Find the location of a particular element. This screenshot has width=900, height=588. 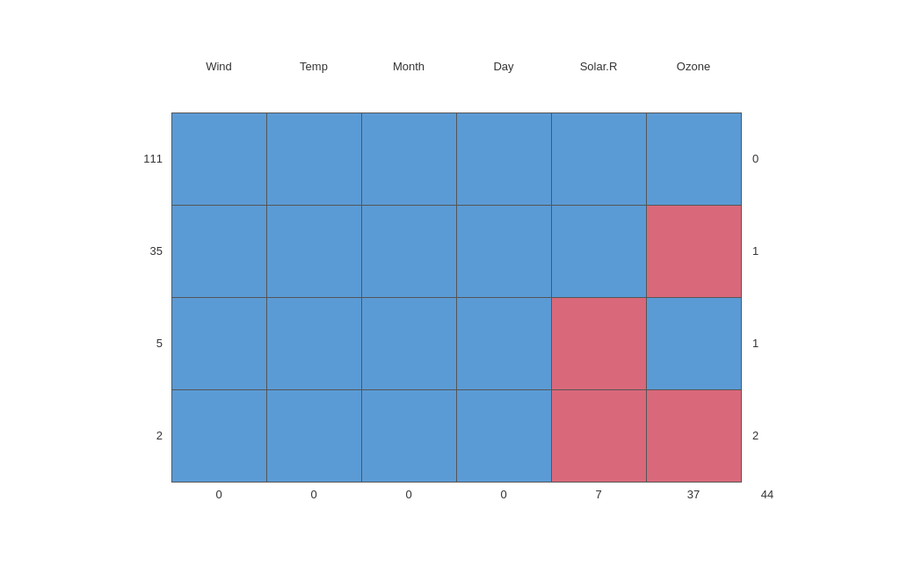

bottom-labels: 0 0 0 0 7 37 is located at coordinates (457, 494).